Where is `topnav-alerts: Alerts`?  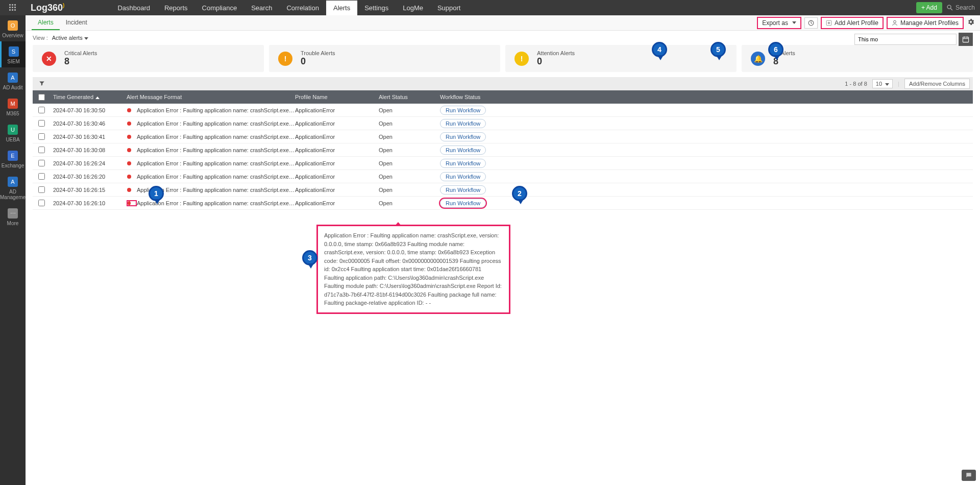
topnav-alerts: Alerts is located at coordinates (342, 8).